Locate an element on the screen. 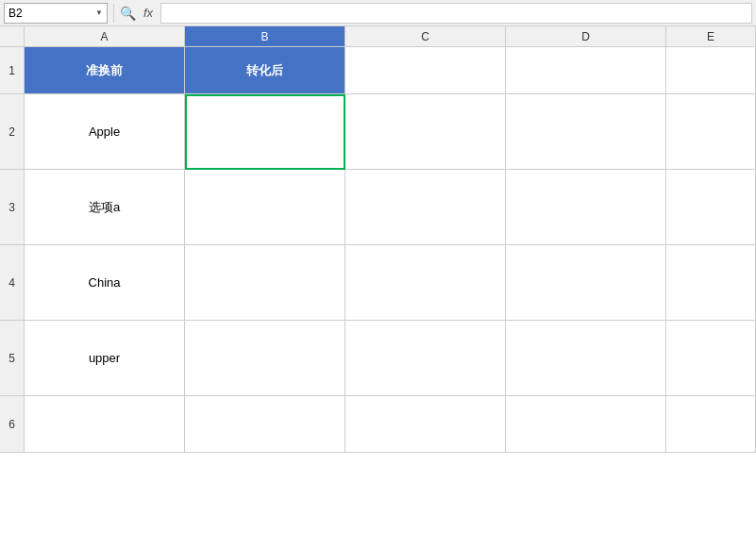 This screenshot has width=756, height=548. cell-D2 is located at coordinates (586, 132).